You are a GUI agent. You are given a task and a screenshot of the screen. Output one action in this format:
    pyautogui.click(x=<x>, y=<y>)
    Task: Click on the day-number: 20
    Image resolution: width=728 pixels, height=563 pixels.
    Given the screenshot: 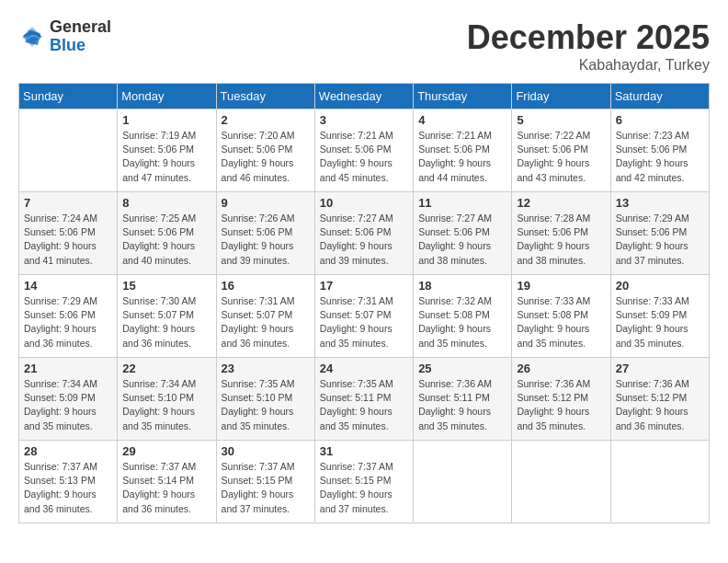 What is the action you would take?
    pyautogui.click(x=660, y=285)
    